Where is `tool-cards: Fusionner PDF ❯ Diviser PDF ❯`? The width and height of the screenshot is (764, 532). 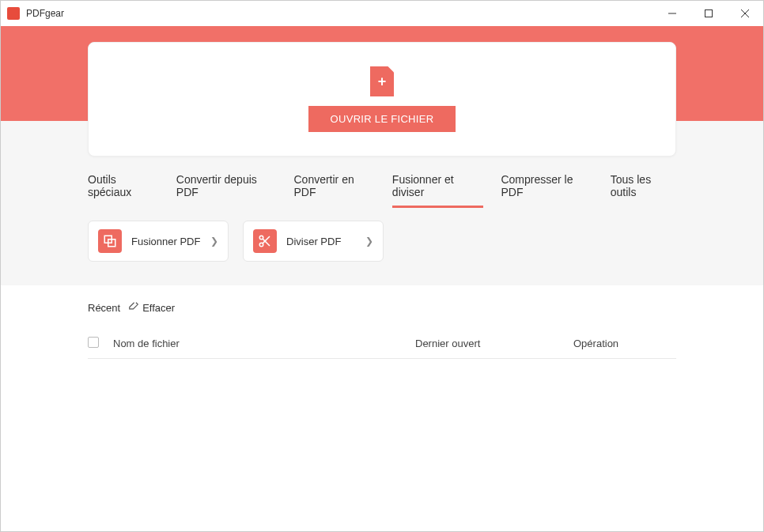 tool-cards: Fusionner PDF ❯ Diviser PDF ❯ is located at coordinates (382, 241).